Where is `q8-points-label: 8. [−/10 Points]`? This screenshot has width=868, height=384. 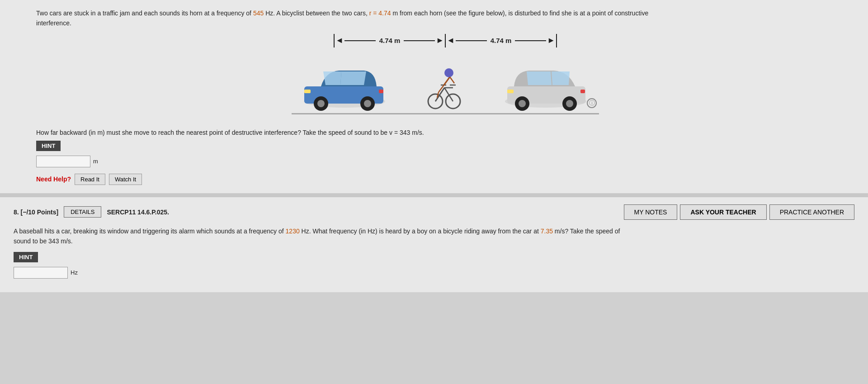 q8-points-label: 8. [−/10 Points] is located at coordinates (36, 212).